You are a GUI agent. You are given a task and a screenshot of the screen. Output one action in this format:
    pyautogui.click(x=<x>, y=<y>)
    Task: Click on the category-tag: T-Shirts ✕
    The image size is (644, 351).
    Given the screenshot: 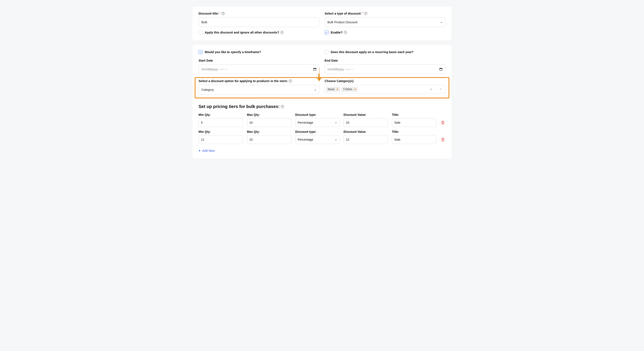 What is the action you would take?
    pyautogui.click(x=350, y=90)
    